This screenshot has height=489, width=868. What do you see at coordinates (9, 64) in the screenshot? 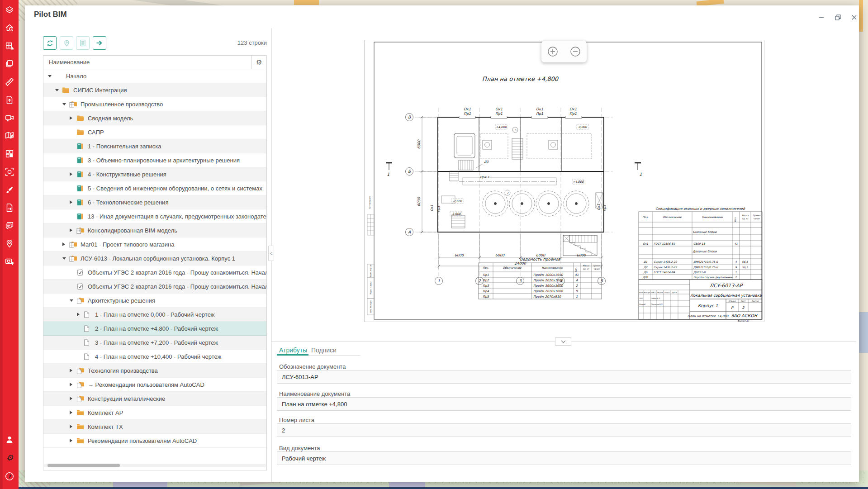
I see `pages-icon` at bounding box center [9, 64].